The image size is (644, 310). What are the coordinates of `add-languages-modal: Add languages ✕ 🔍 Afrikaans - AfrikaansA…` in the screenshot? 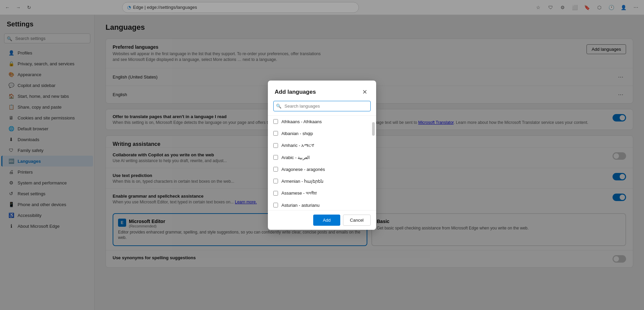 It's located at (322, 155).